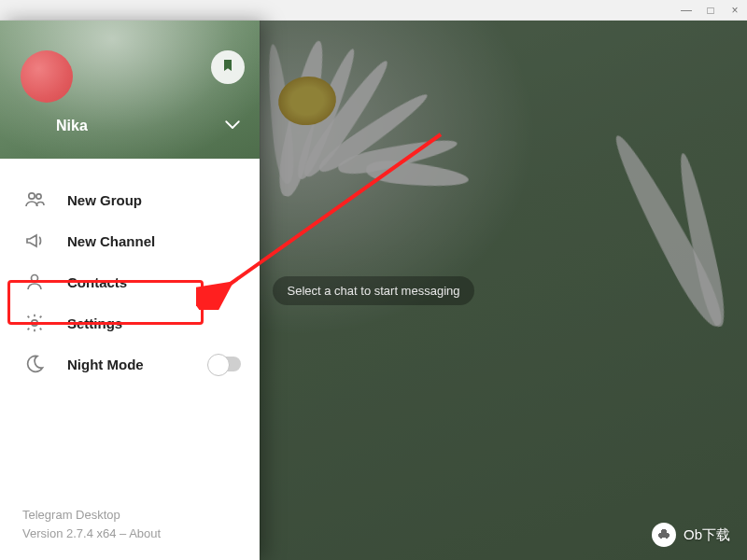 The image size is (747, 560). Describe the element at coordinates (154, 200) in the screenshot. I see `menu-item-label: New Group` at that location.